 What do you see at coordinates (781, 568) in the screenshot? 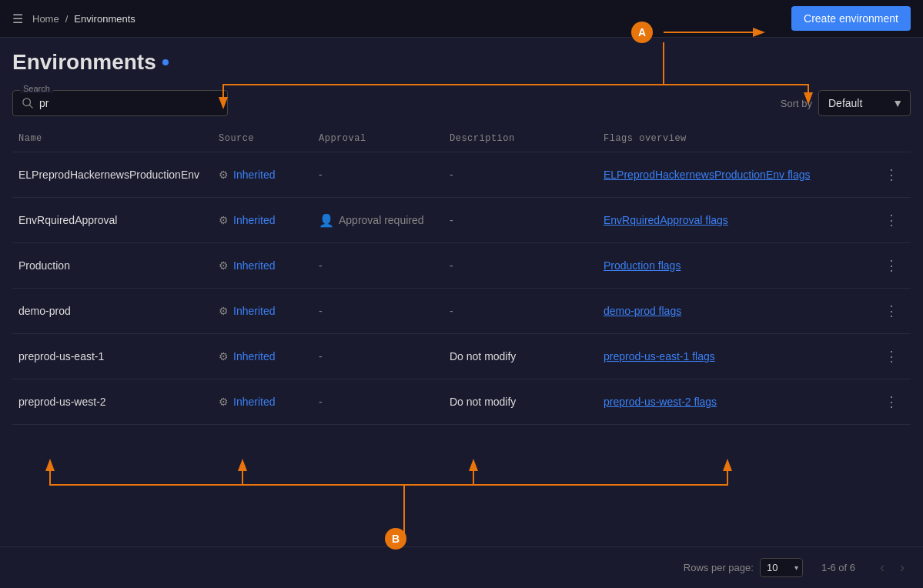
I see `rows-wrap: 10 25 50 100 ▾` at bounding box center [781, 568].